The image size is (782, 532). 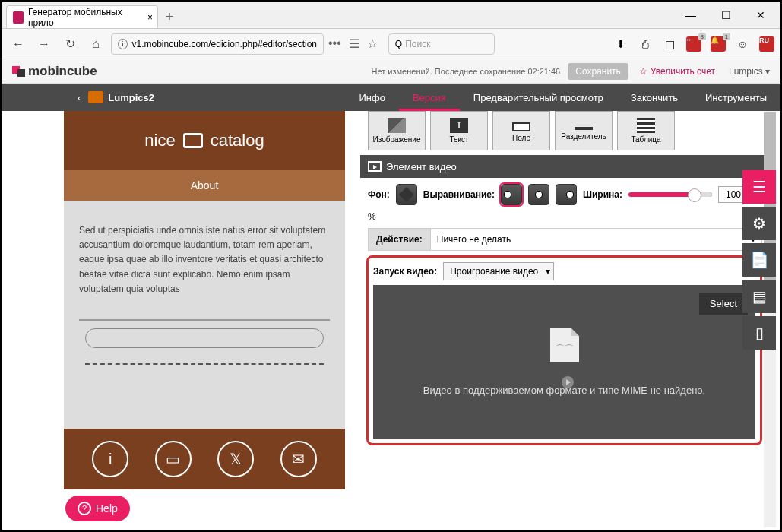 What do you see at coordinates (173, 459) in the screenshot?
I see `book-icon: ▭` at bounding box center [173, 459].